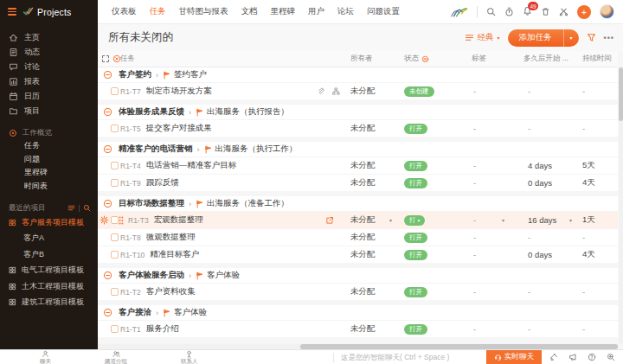 The image size is (623, 364). Describe the element at coordinates (346, 12) in the screenshot. I see `nav-item: 论坛` at that location.